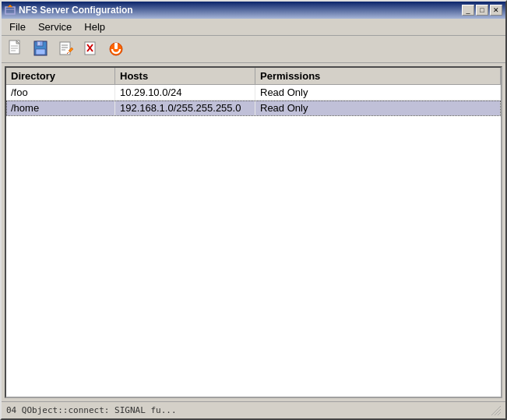 The image size is (507, 420). What do you see at coordinates (378, 92) in the screenshot?
I see `cell-permissions-0: Read Only` at bounding box center [378, 92].